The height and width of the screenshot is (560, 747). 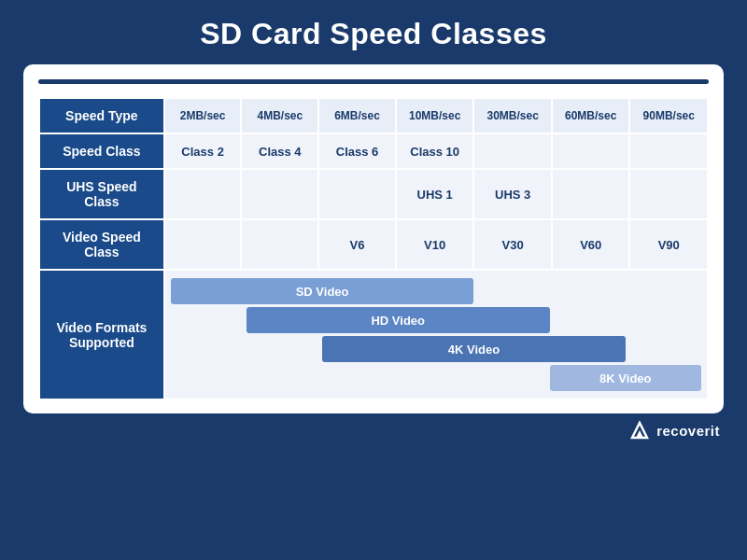 I want to click on v6-cell: V6, so click(x=357, y=245).